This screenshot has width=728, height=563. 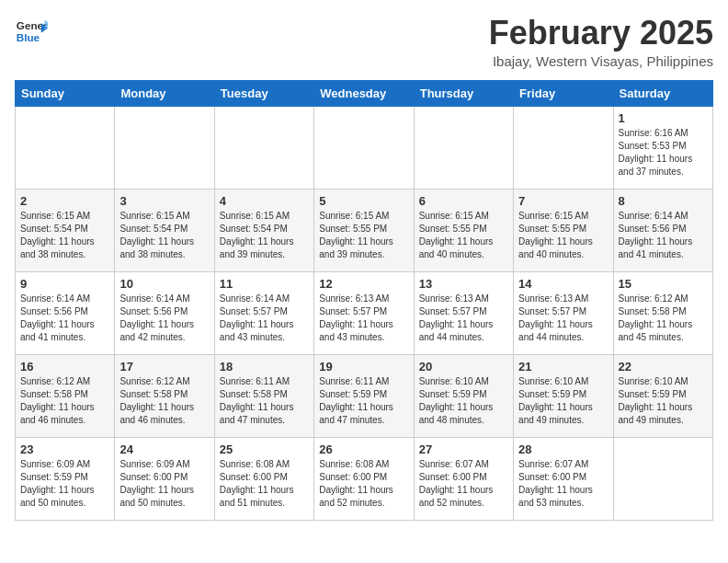 What do you see at coordinates (601, 33) in the screenshot?
I see `month-year-title: February 2025` at bounding box center [601, 33].